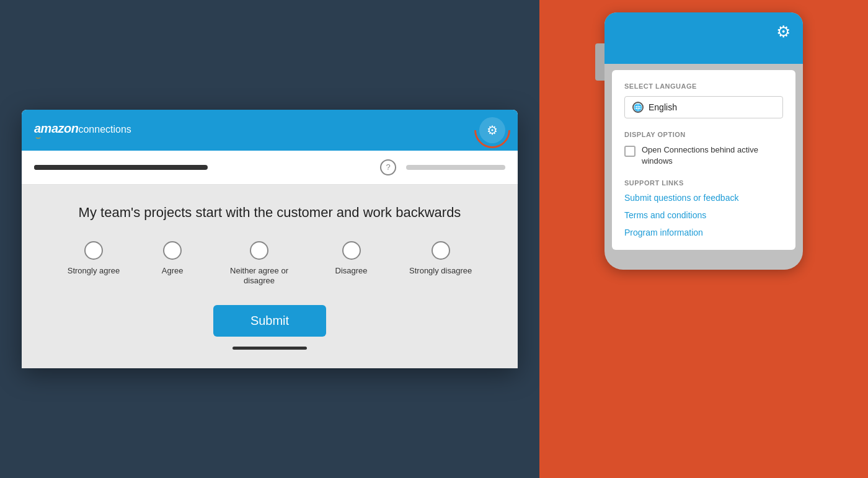 The image size is (868, 478). Describe the element at coordinates (270, 167) in the screenshot. I see `progress-area: ?` at that location.